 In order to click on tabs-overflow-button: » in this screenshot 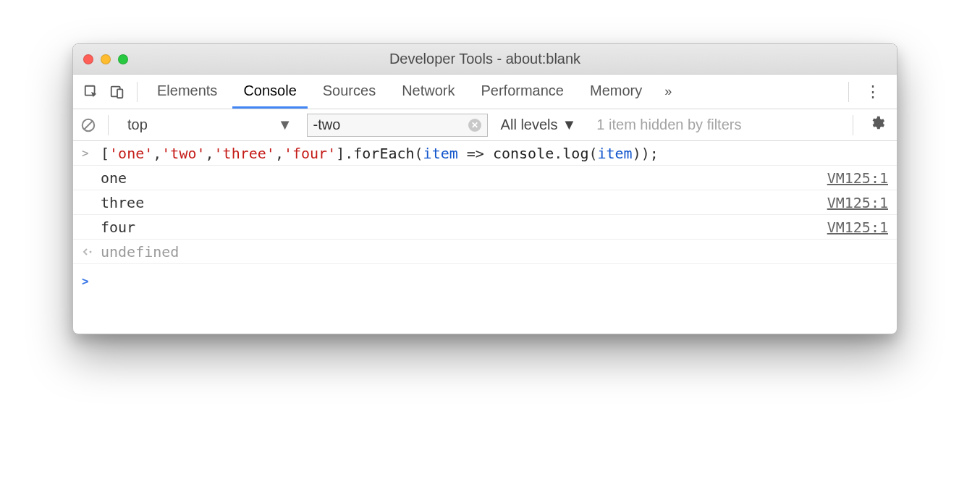, I will do `click(668, 91)`.